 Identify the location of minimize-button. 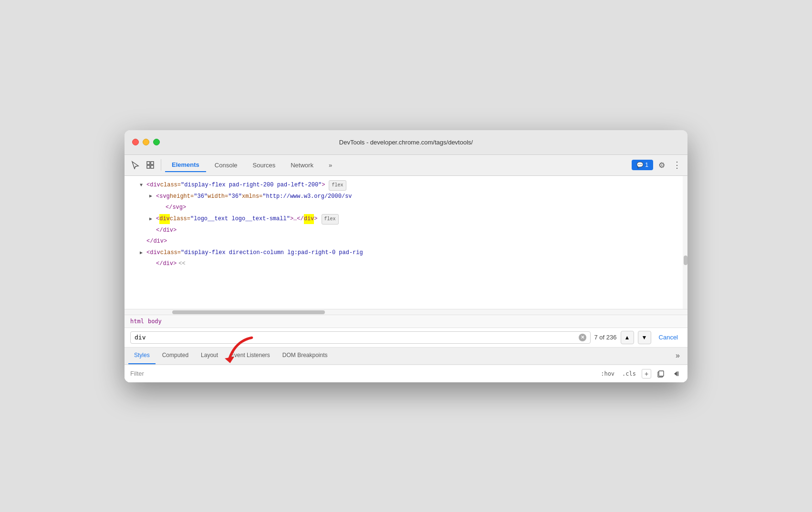
(146, 142).